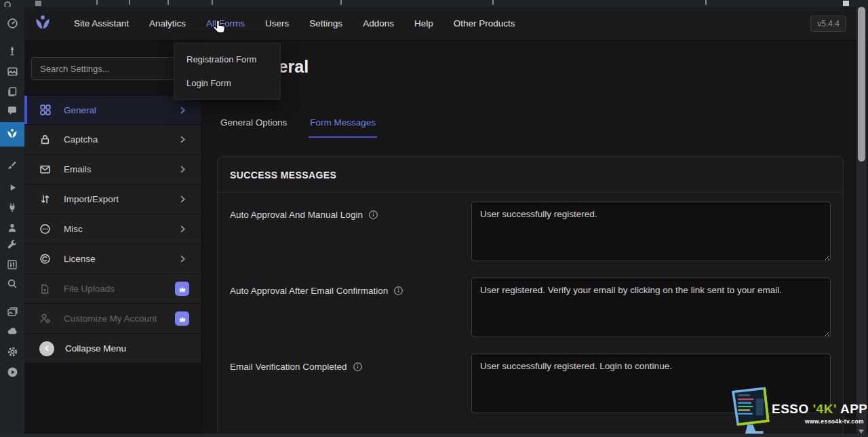 This screenshot has height=437, width=868. I want to click on field-label: Email Verification Completed, so click(351, 362).